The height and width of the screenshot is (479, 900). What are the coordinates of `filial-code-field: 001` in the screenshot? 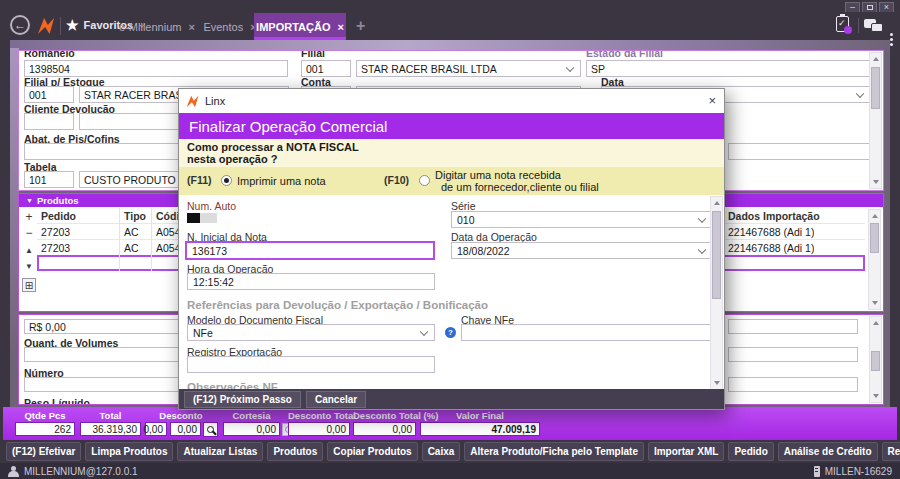 It's located at (326, 68).